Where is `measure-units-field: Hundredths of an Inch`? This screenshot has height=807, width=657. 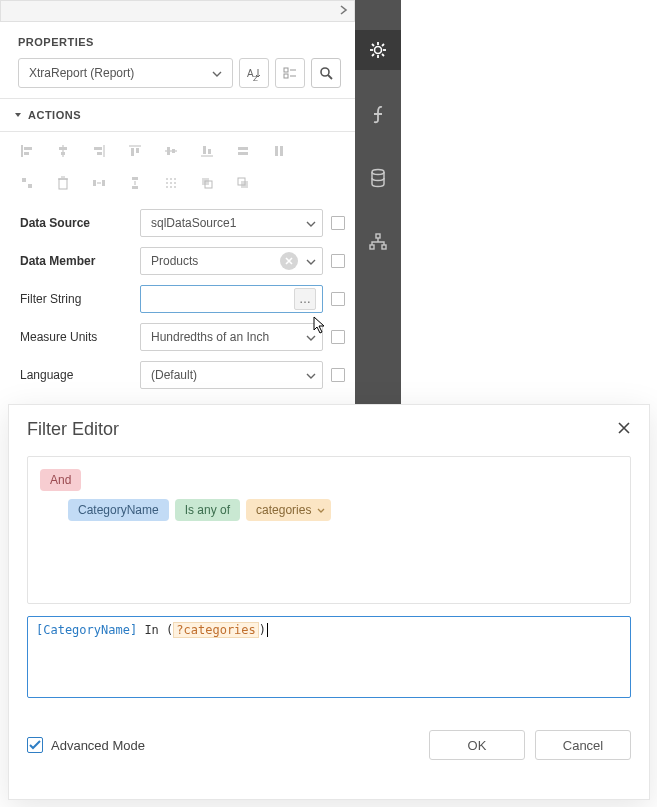 measure-units-field: Hundredths of an Inch is located at coordinates (232, 337).